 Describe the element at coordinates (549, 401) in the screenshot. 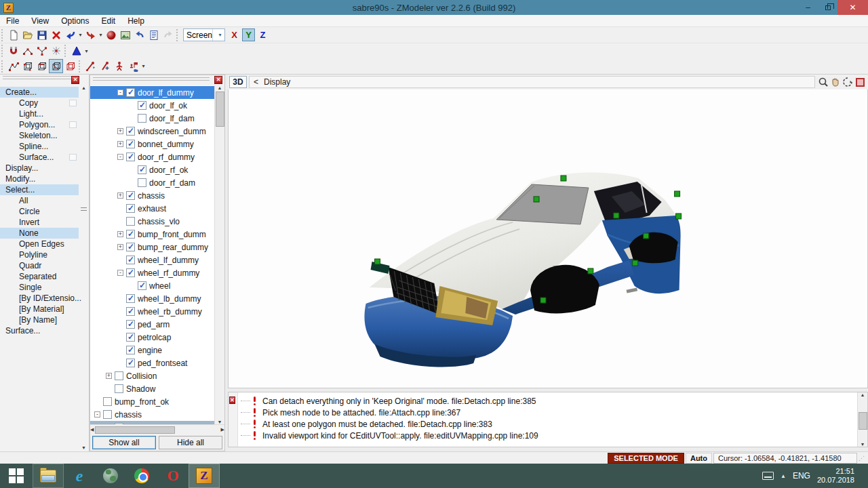

I see `log-entry: Can detach everything only in 'Keep Orig…` at that location.